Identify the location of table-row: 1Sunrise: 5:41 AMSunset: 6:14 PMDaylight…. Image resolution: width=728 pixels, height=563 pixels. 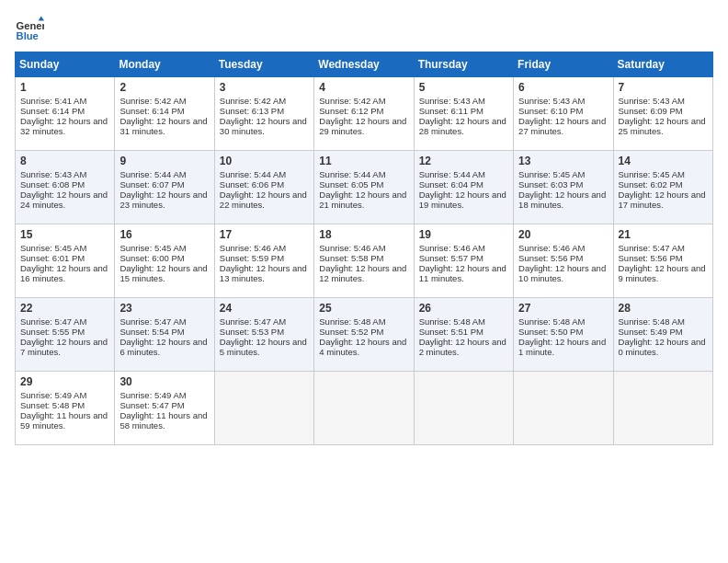
(65, 114).